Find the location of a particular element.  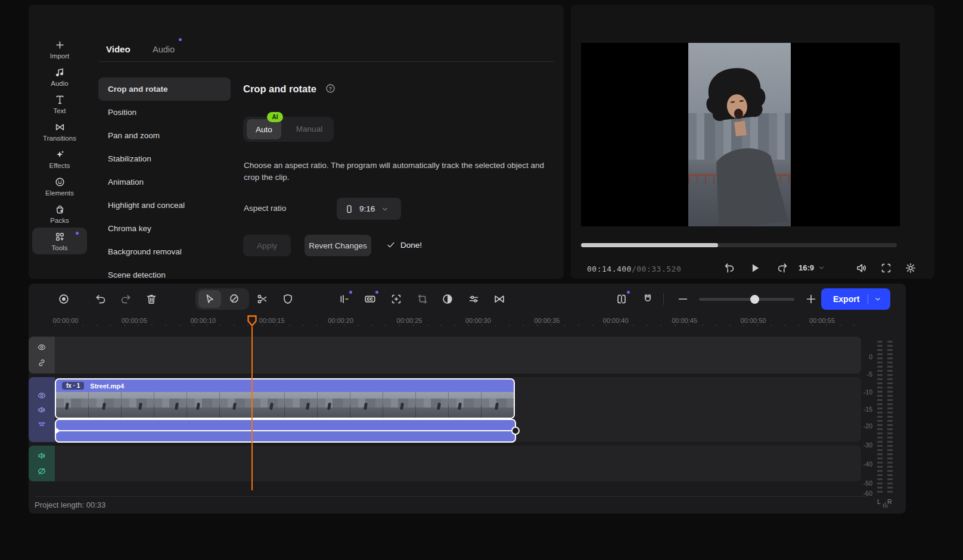

mode-auto-button: Auto is located at coordinates (264, 129).